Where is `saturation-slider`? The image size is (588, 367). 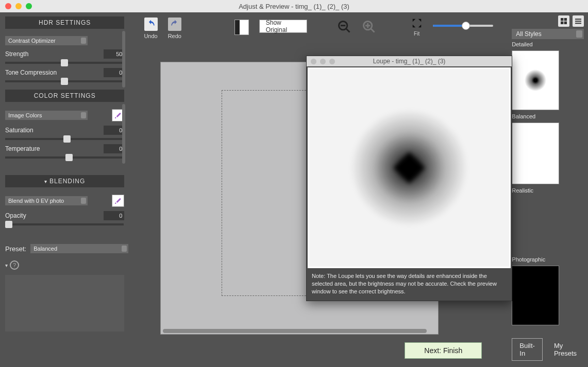
saturation-slider is located at coordinates (64, 139).